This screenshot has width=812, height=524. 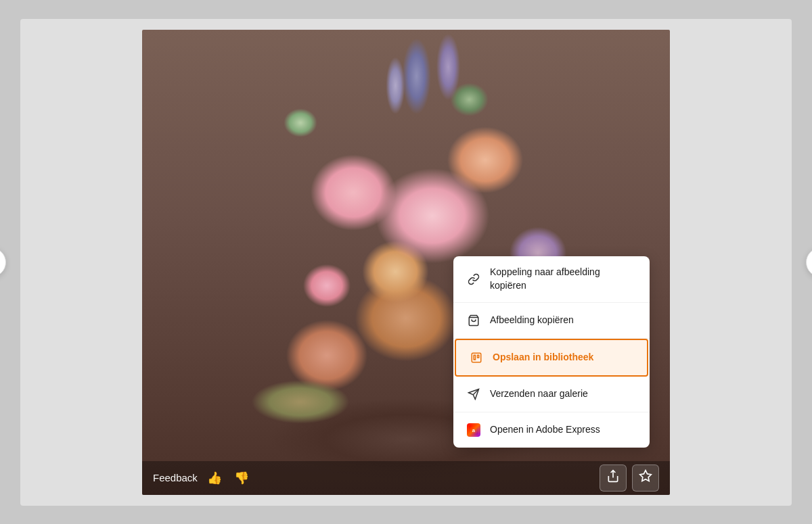 What do you see at coordinates (551, 430) in the screenshot?
I see `menu-item-adobe-express: a Openen in Adobe Express` at bounding box center [551, 430].